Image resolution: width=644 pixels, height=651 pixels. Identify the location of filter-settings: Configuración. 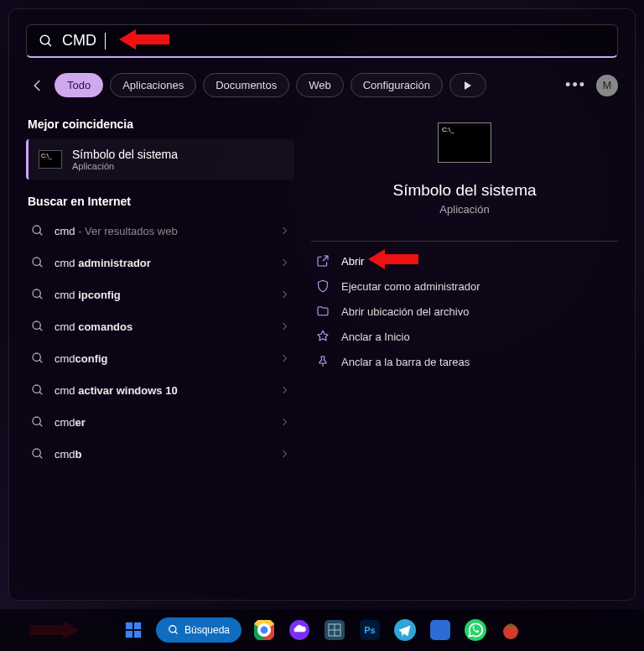
(397, 86).